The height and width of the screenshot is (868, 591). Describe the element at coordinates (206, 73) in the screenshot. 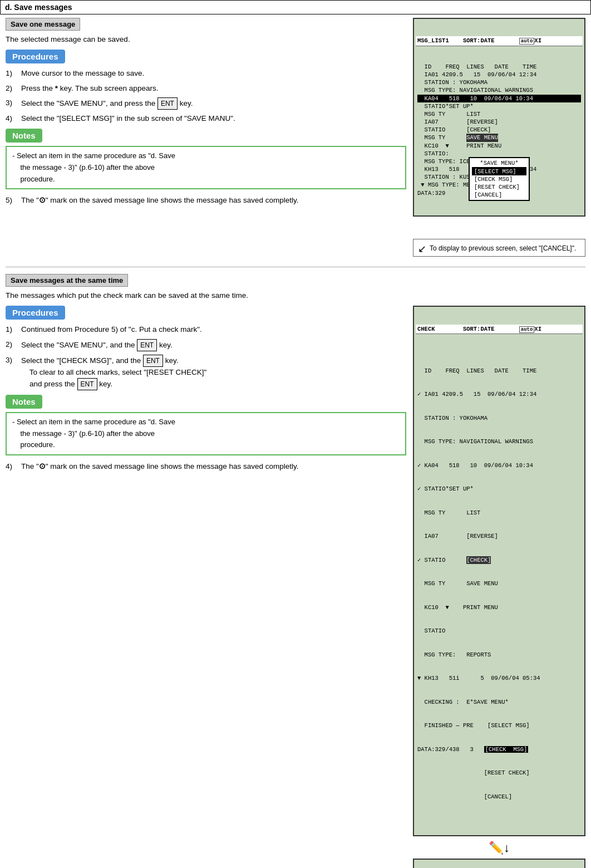

I see `step-1-1: 1) Move cursor to the message to save.` at that location.